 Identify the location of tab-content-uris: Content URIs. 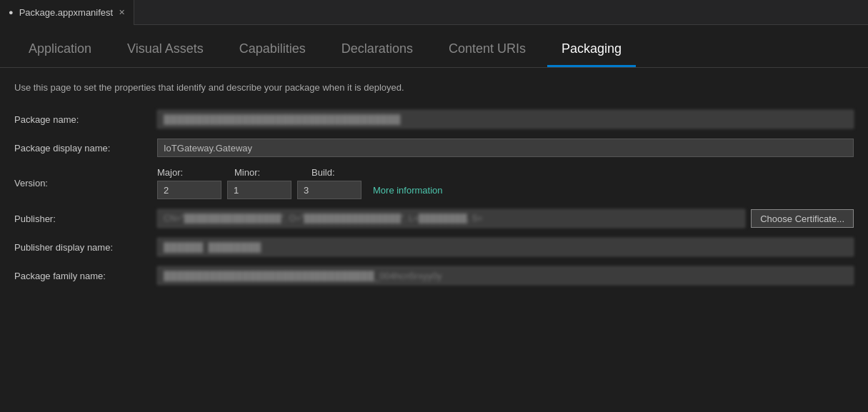
(487, 51).